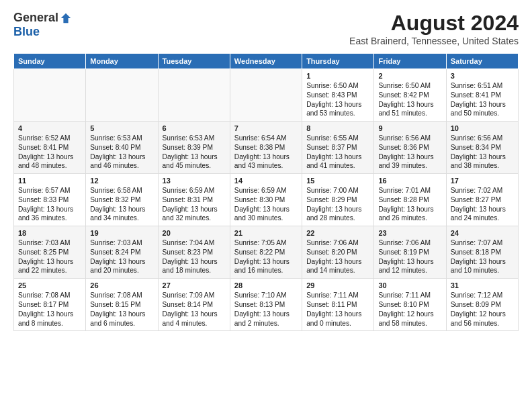 This screenshot has width=532, height=411. I want to click on day-number: 1, so click(338, 76).